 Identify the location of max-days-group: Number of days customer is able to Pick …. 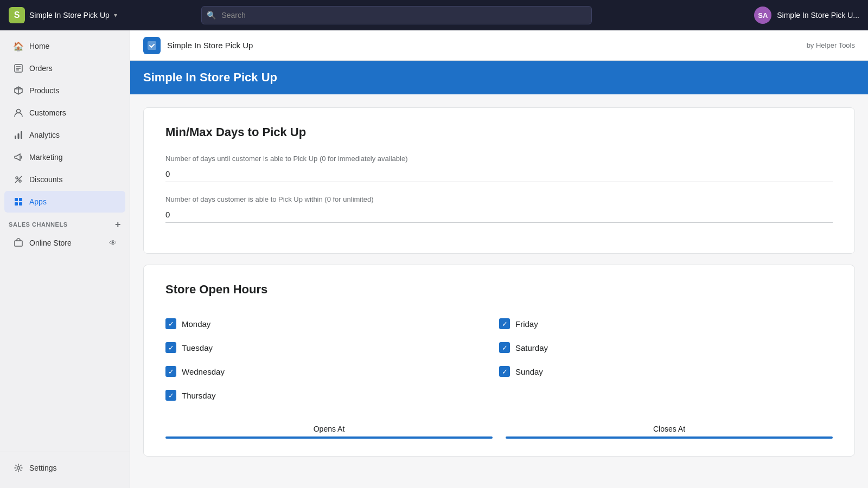
(499, 209).